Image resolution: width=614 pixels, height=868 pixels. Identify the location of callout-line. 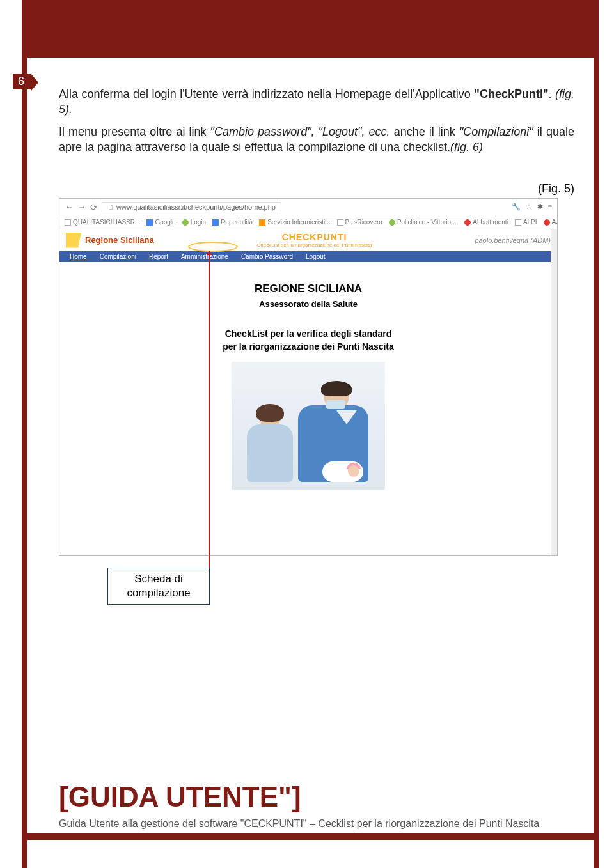
(209, 410).